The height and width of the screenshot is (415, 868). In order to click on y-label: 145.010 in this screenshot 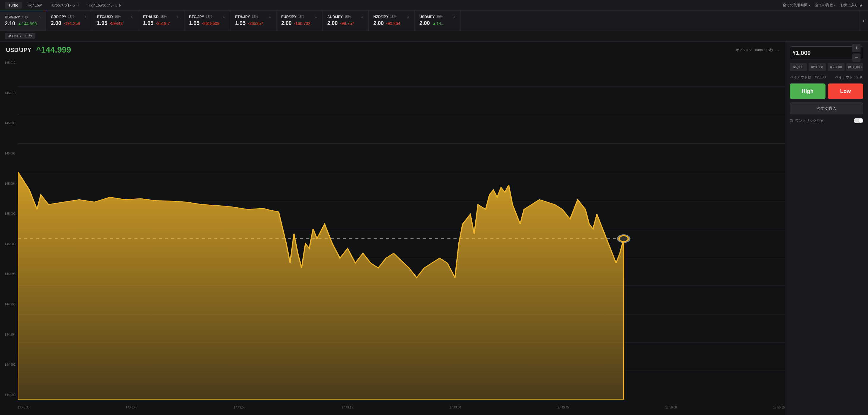, I will do `click(9, 93)`.